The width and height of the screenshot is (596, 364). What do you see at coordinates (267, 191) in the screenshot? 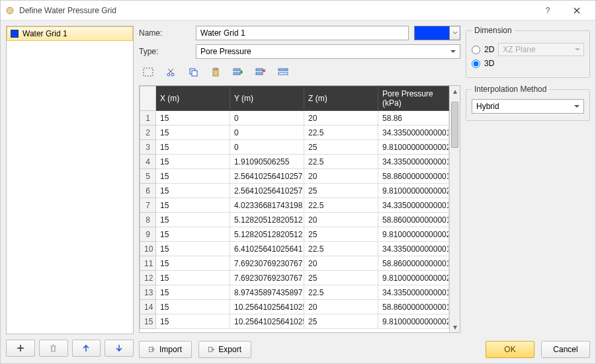
I see `cell-y: 2.56410256410257` at bounding box center [267, 191].